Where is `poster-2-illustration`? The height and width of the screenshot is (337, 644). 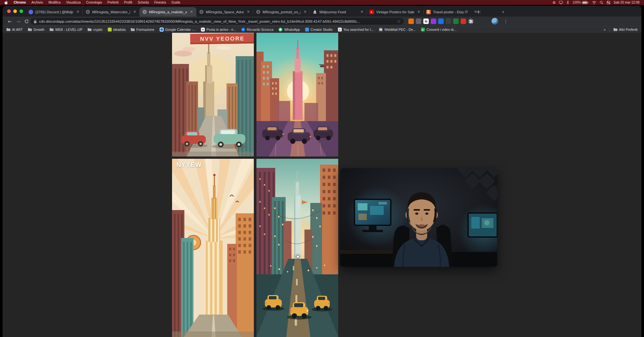
poster-2-illustration is located at coordinates (297, 95).